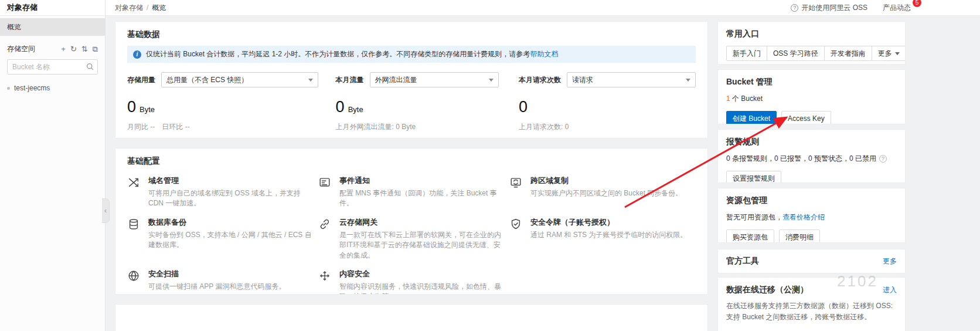  I want to click on sidebar-overview-label: 概览, so click(14, 27).